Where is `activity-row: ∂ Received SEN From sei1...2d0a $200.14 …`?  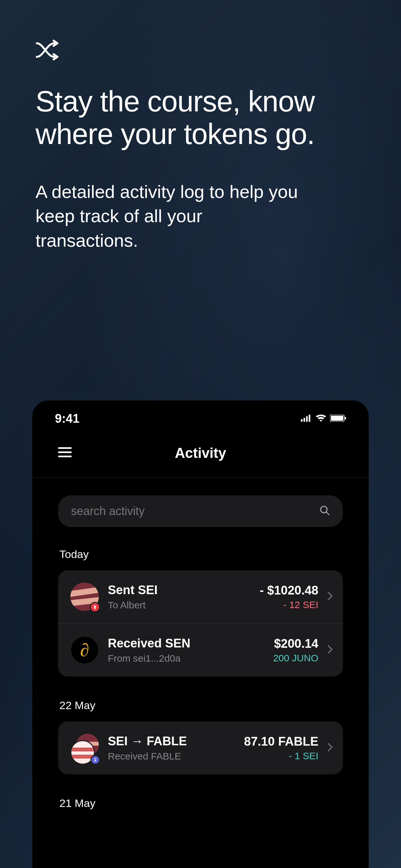
activity-row: ∂ Received SEN From sei1...2d0a $200.14 … is located at coordinates (201, 650).